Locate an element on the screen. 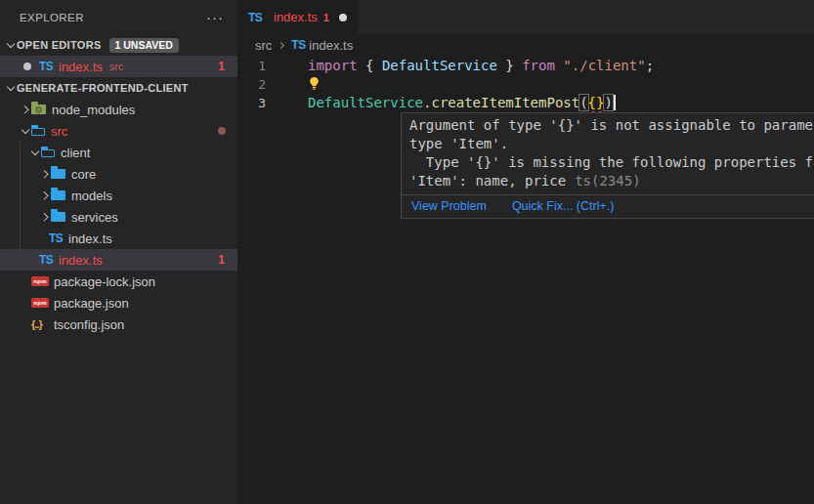 The width and height of the screenshot is (814, 504). tree-item-package-json: npm package.json is located at coordinates (119, 303).